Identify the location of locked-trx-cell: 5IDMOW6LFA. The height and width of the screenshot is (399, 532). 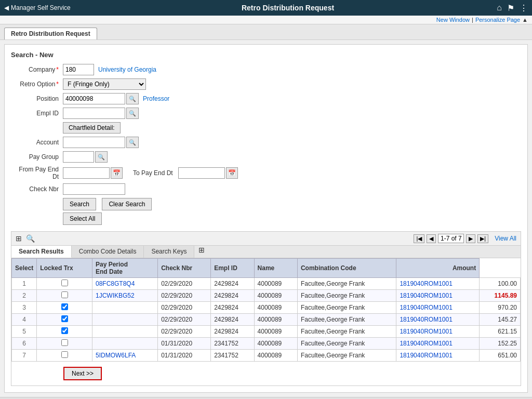
(125, 355).